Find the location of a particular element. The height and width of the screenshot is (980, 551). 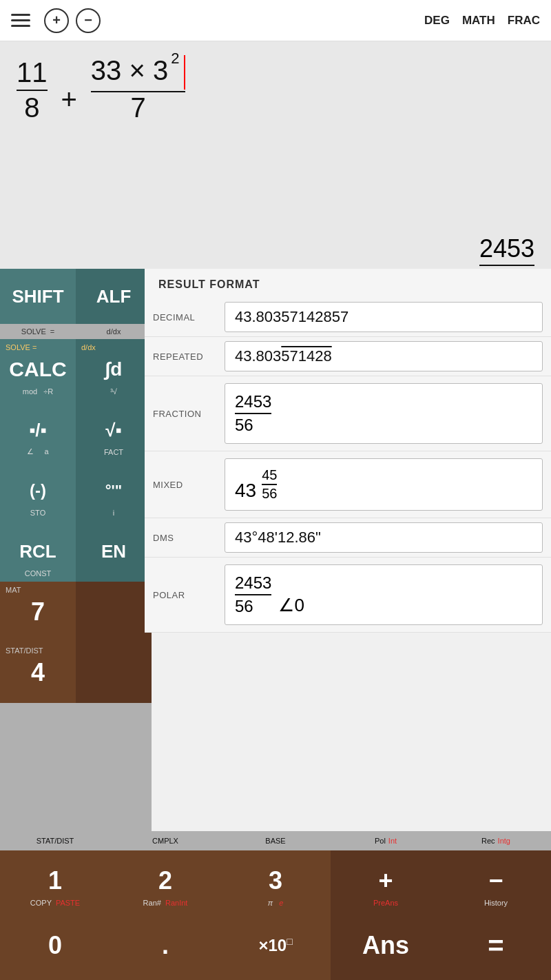

one-button: 1 COPY PASTE is located at coordinates (55, 881).